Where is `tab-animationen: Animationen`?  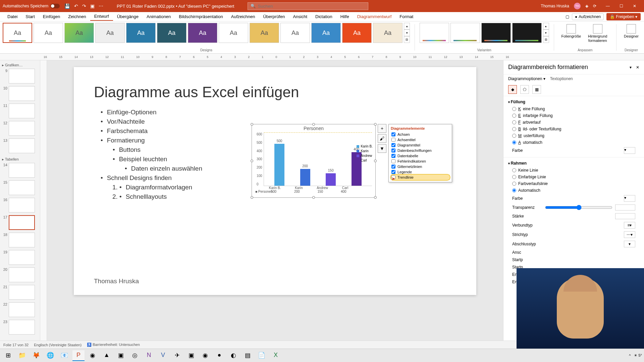 tab-animationen: Animationen is located at coordinates (159, 17).